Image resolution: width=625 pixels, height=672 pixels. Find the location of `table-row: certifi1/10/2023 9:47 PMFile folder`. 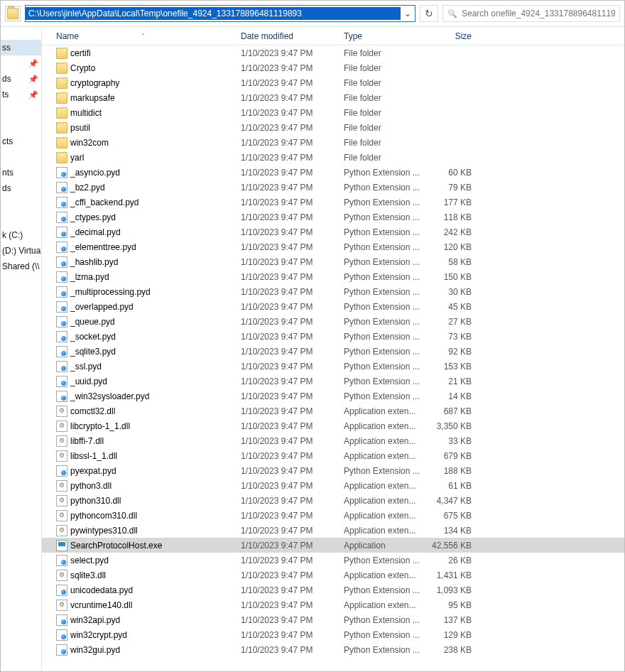

table-row: certifi1/10/2023 9:47 PMFile folder is located at coordinates (333, 53).